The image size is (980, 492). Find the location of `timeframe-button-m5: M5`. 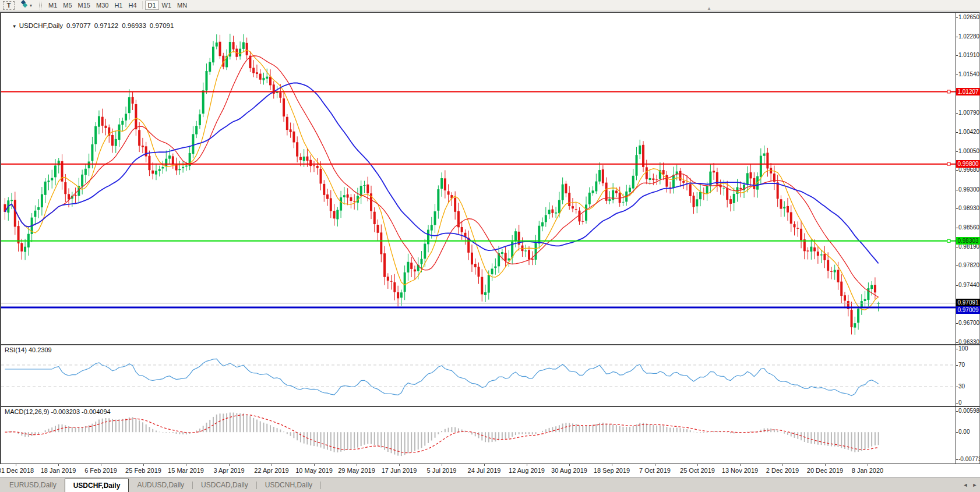

timeframe-button-m5: M5 is located at coordinates (68, 5).